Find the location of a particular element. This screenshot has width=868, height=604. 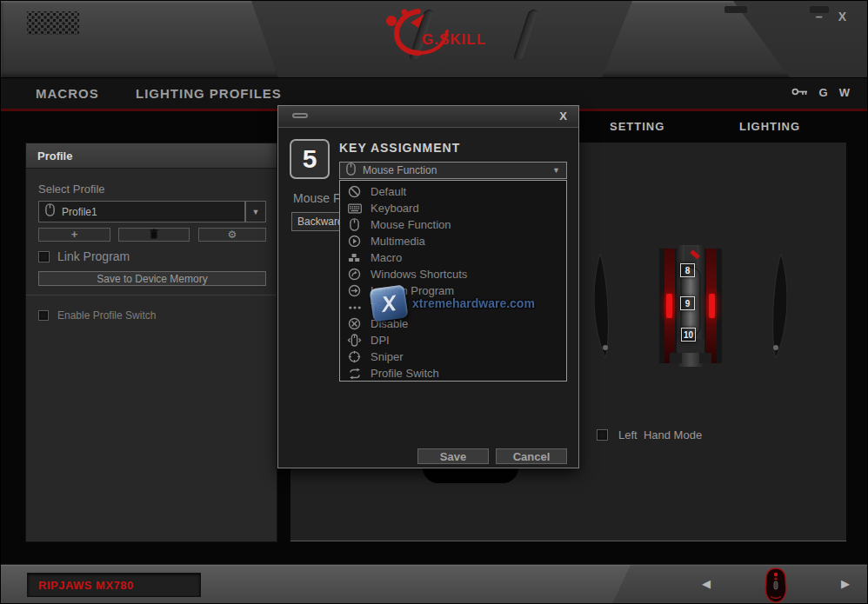

dialog-close-button: X is located at coordinates (564, 116).